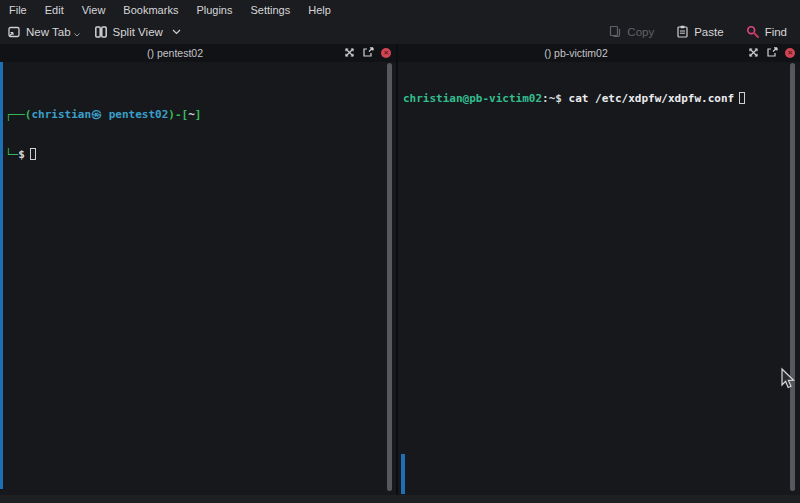 This screenshot has height=503, width=800. I want to click on paste-label: Paste, so click(708, 32).